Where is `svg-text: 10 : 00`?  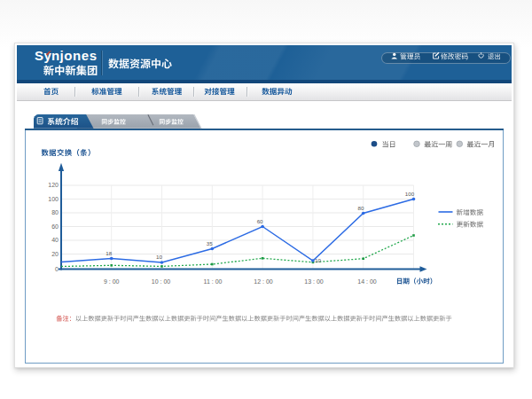
svg-text: 10 : 00 is located at coordinates (161, 282).